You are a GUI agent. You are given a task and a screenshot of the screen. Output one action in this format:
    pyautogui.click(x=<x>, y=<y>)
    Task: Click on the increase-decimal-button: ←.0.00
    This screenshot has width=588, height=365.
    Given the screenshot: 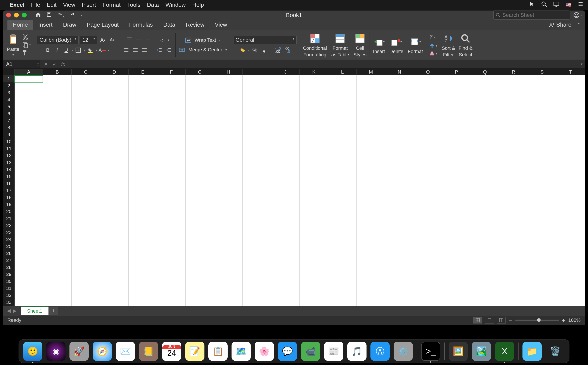 What is the action you would take?
    pyautogui.click(x=278, y=50)
    